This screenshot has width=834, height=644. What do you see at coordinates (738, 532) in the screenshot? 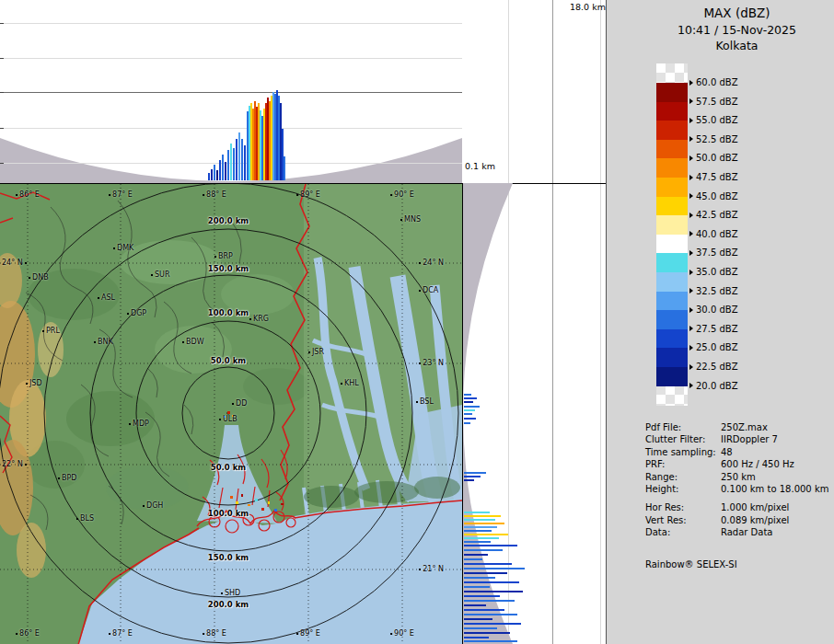
I see `info-row: Data:Radar Data` at bounding box center [738, 532].